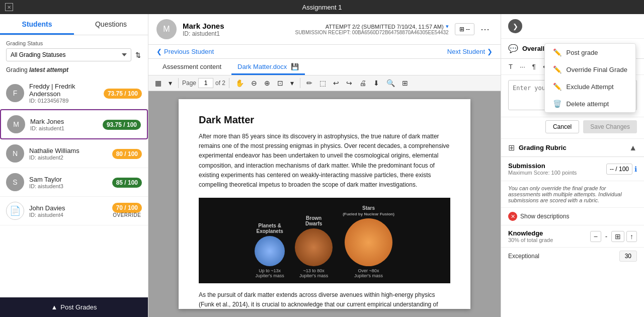 This screenshot has height=317, width=644. I want to click on delete-icon: 🗑️, so click(557, 104).